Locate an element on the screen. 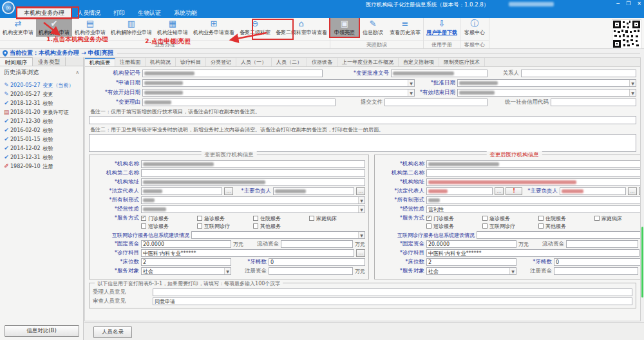  legal-rep-verify-flag-button: ! is located at coordinates (514, 191).